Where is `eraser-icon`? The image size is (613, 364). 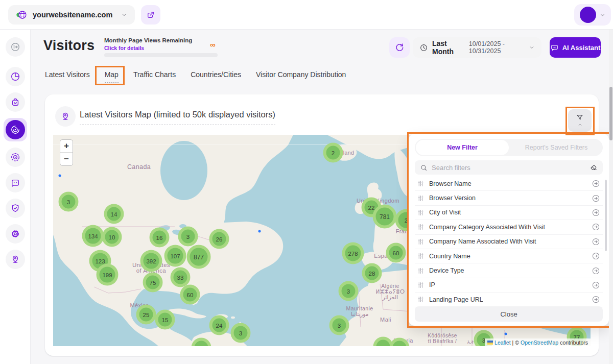
eraser-icon is located at coordinates (594, 167).